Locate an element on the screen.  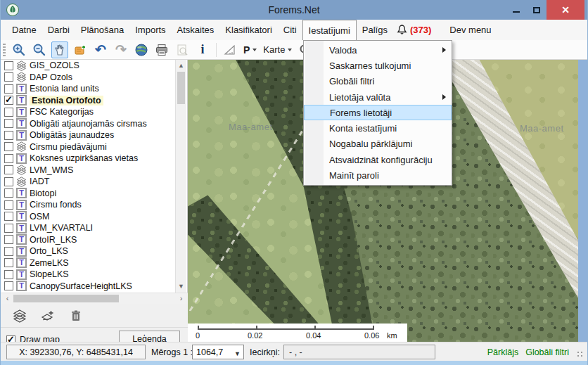
layer-row: DAP Ozols is located at coordinates (94, 77).